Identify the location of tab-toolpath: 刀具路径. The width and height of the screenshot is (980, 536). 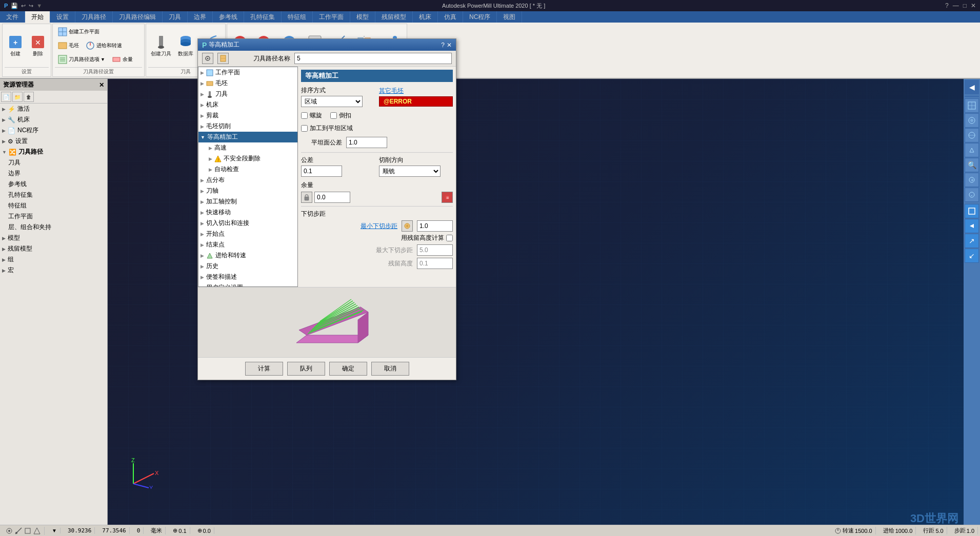
(94, 17).